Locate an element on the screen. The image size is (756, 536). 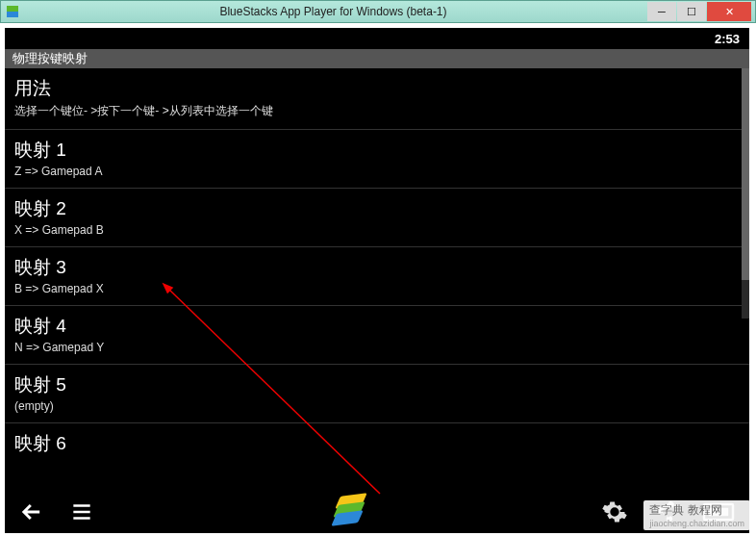
settings-button is located at coordinates (615, 512).